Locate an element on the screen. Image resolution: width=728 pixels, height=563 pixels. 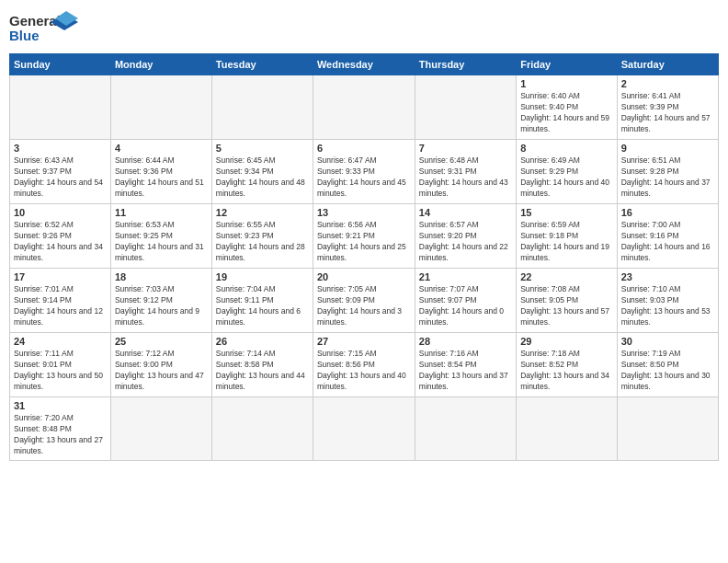
day-header-friday: Friday is located at coordinates (567, 64).